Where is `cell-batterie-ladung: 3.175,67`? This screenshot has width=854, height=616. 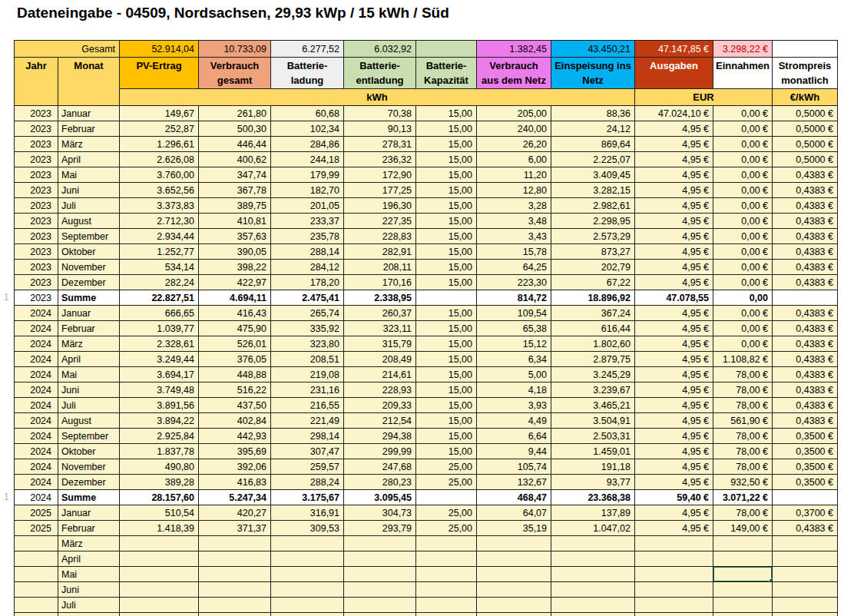
cell-batterie-ladung: 3.175,67 is located at coordinates (307, 498).